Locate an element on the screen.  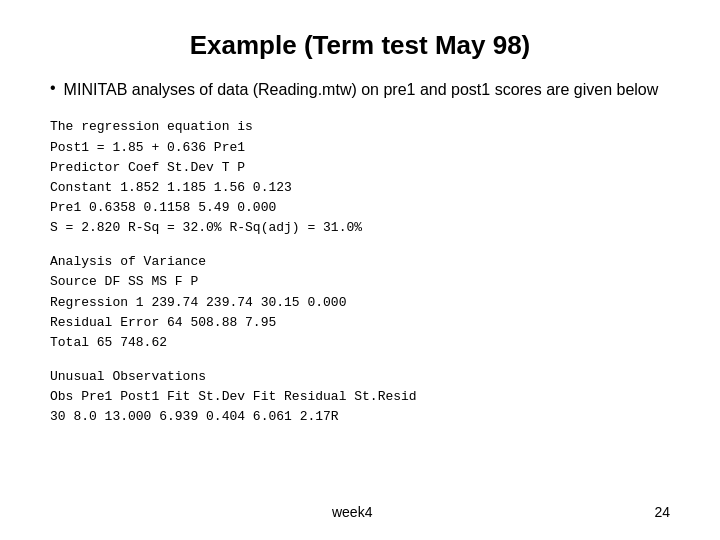
reg-line-5: Pre1 0.6358 0.1158 5.49 0.000 is located at coordinates (360, 208).